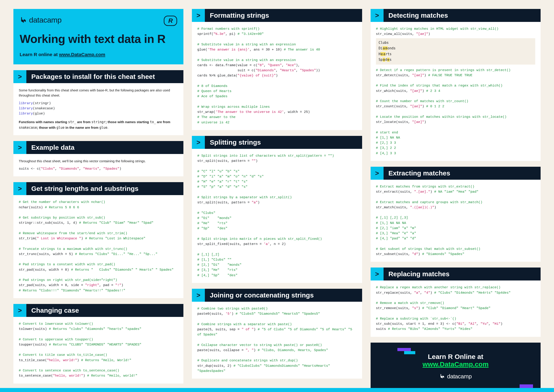 This screenshot has height=392, width=554. What do you see at coordinates (277, 340) in the screenshot?
I see `code-block: # Combine two strings with paste0() past…` at bounding box center [277, 340].